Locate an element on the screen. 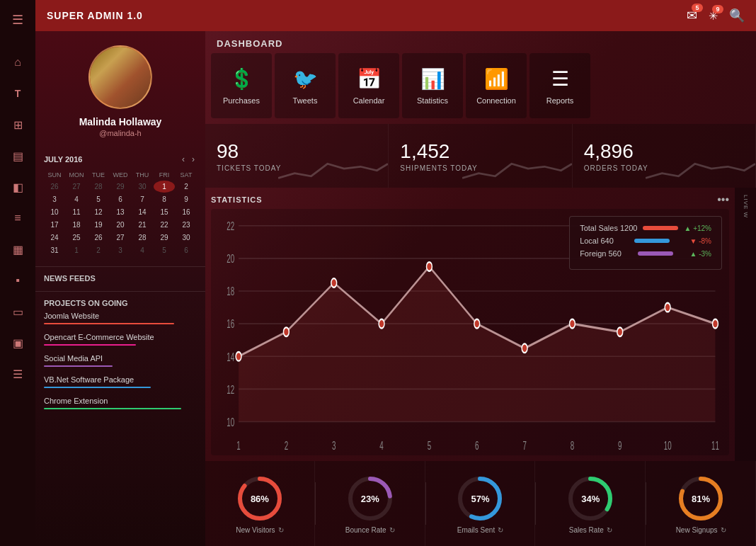  gauge-value: 57% is located at coordinates (480, 499).